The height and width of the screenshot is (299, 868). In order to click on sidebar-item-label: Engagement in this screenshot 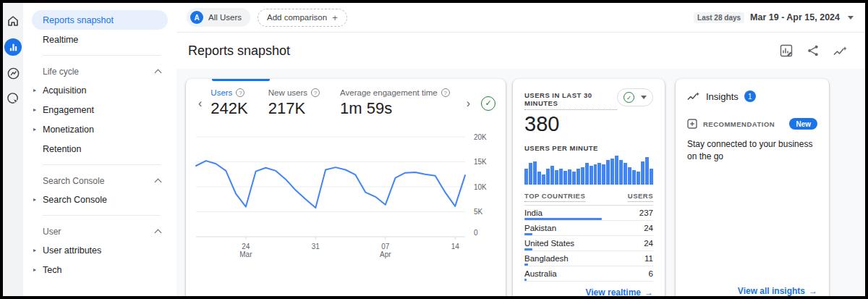, I will do `click(68, 110)`.